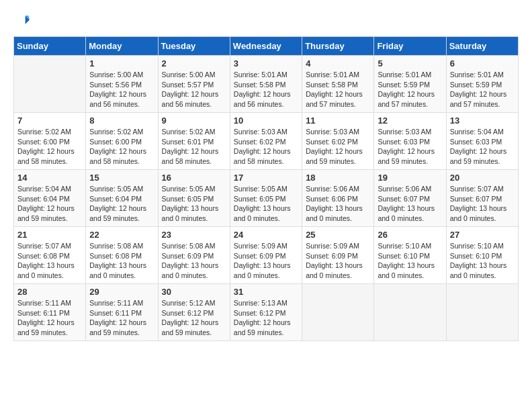  What do you see at coordinates (482, 46) in the screenshot?
I see `header-saturday: Saturday` at bounding box center [482, 46].